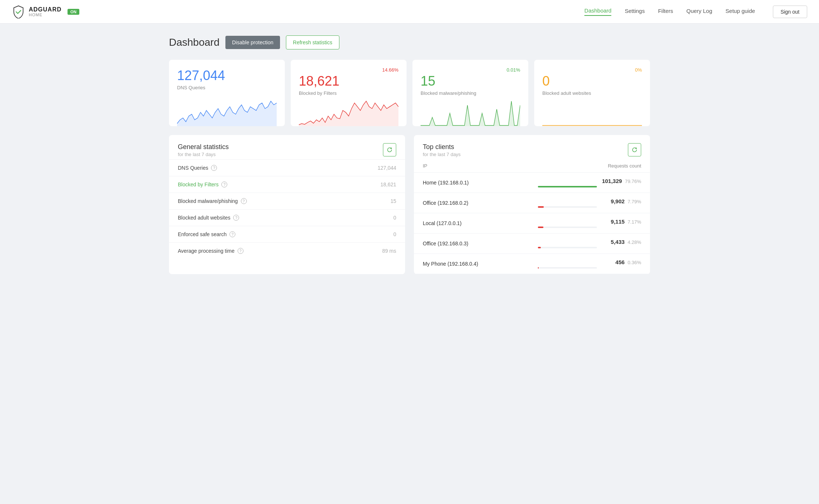 The image size is (819, 504). What do you see at coordinates (410, 93) in the screenshot?
I see `stat-cards-row: 127,044DNS Queries14.66%18,621Blocked by…` at bounding box center [410, 93].